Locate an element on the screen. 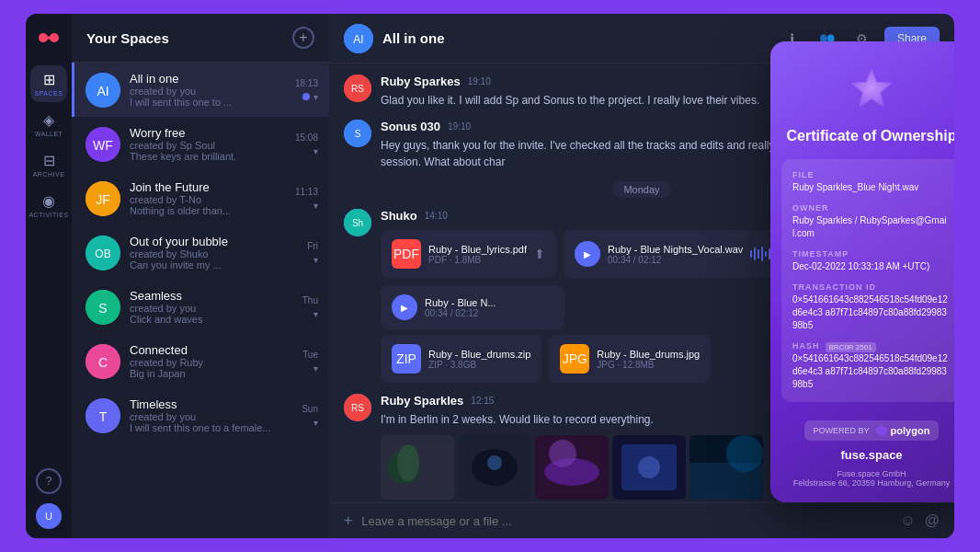 The image size is (980, 552). space-info-5: Seamless created by you Click and waves is located at coordinates (211, 307).